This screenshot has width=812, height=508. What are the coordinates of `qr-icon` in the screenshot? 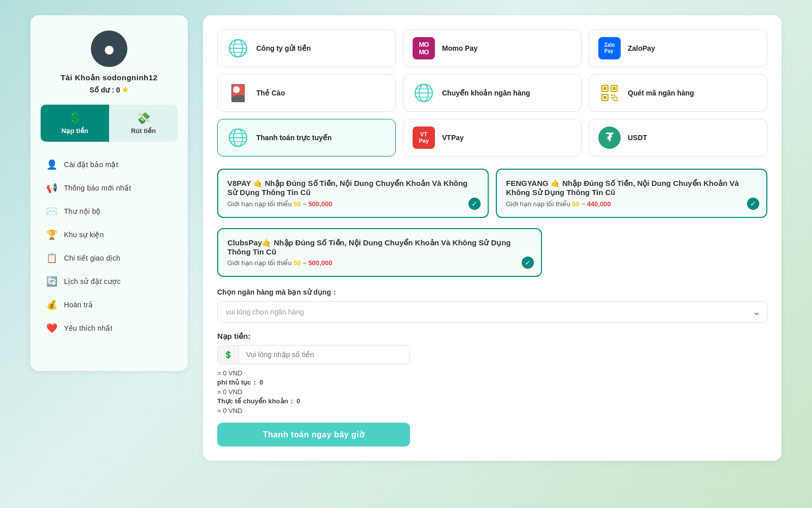 It's located at (610, 93).